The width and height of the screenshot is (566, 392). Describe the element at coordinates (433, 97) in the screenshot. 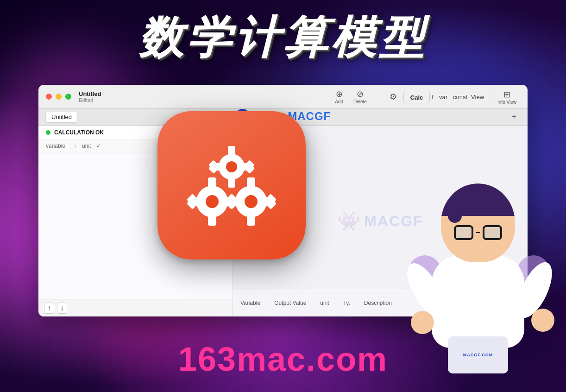

I see `f-label: f` at that location.